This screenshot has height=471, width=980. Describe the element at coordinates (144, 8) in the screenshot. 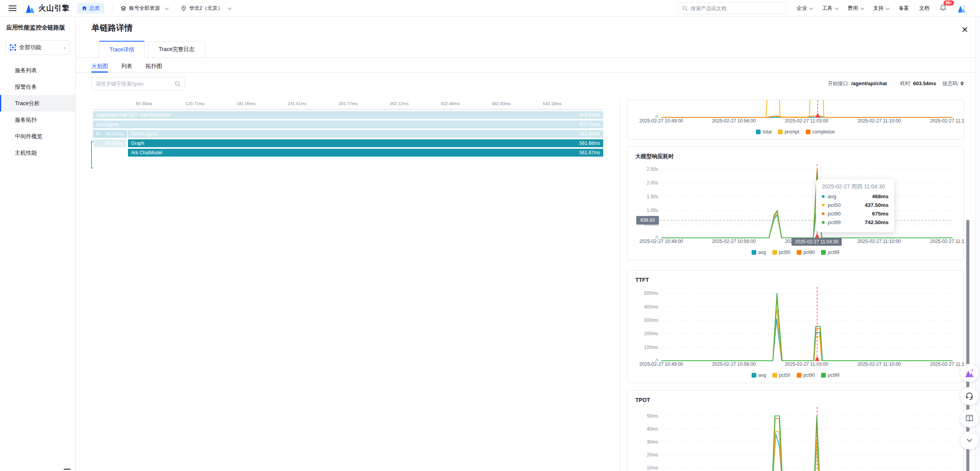

I see `resource-selector: 账号全部资源` at that location.